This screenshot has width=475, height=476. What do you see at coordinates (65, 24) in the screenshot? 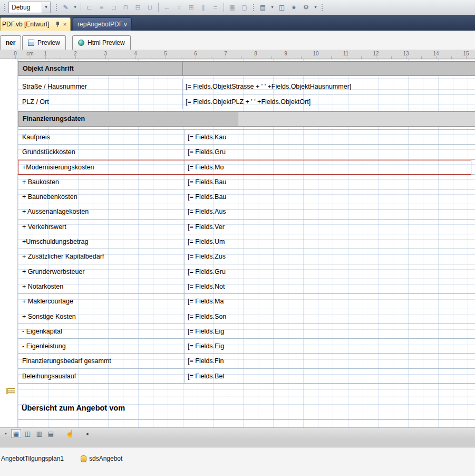
I see `close-icon: ×` at bounding box center [65, 24].